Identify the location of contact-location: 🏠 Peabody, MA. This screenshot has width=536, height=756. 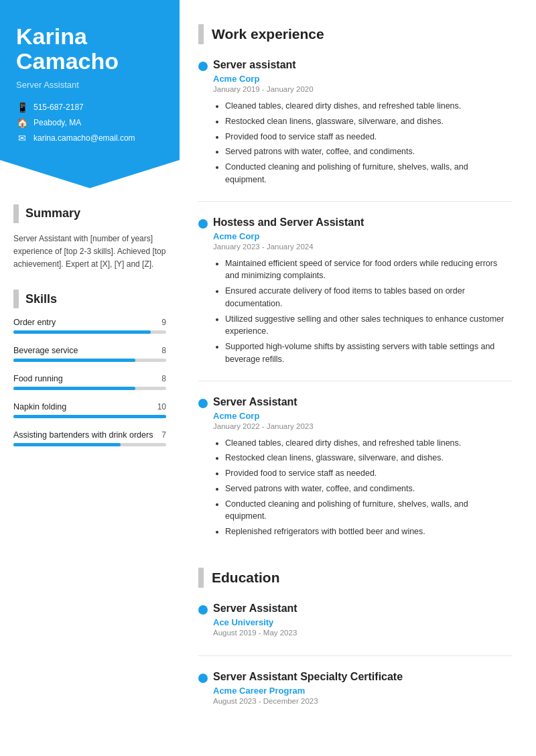
(90, 123).